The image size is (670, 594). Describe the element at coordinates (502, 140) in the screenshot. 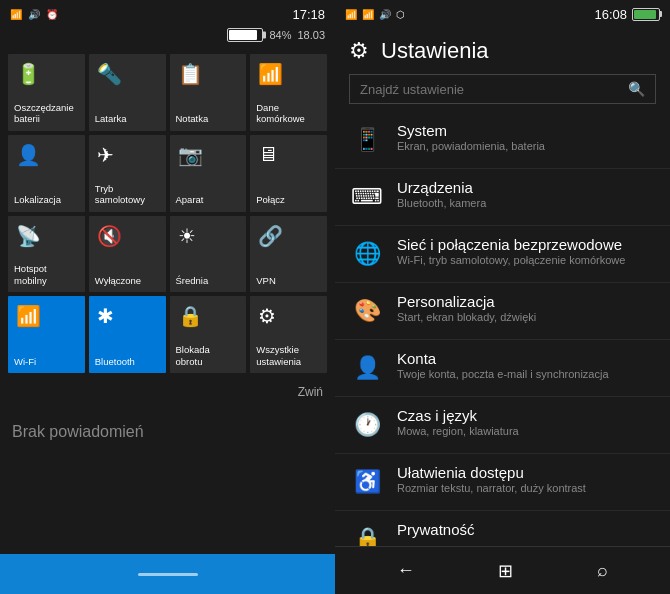

I see `settings-item-system: 📱SystemEkran, powiadomienia, bateria` at that location.